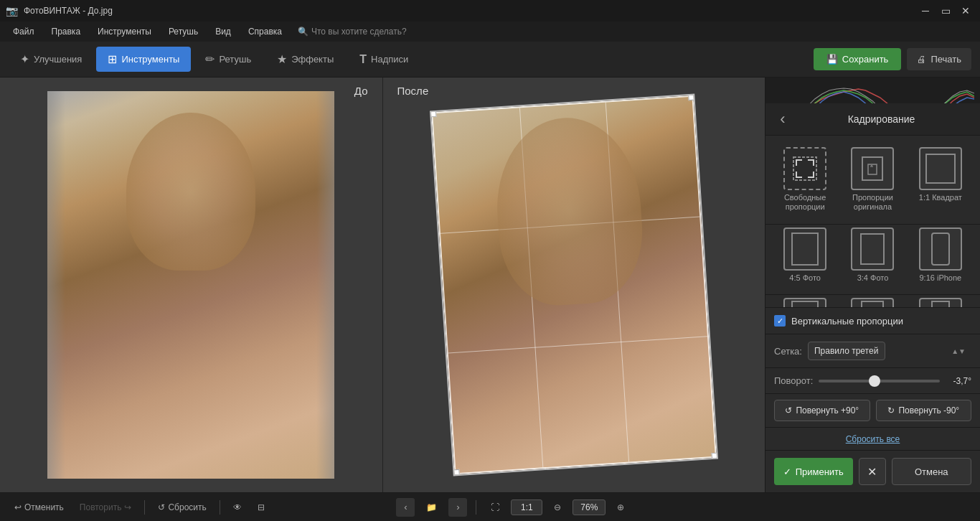  What do you see at coordinates (237, 507) in the screenshot?
I see `eye-button: 👁` at bounding box center [237, 507].